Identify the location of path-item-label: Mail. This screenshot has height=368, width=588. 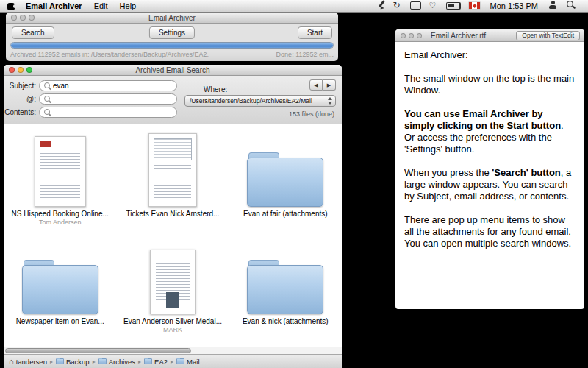
(193, 362).